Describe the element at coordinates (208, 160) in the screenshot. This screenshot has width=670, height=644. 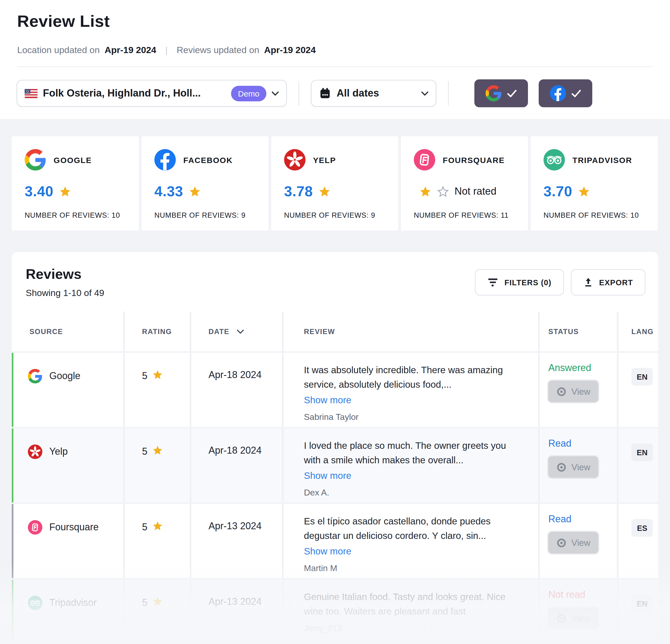
I see `stat-source-name: FACEBOOK` at that location.